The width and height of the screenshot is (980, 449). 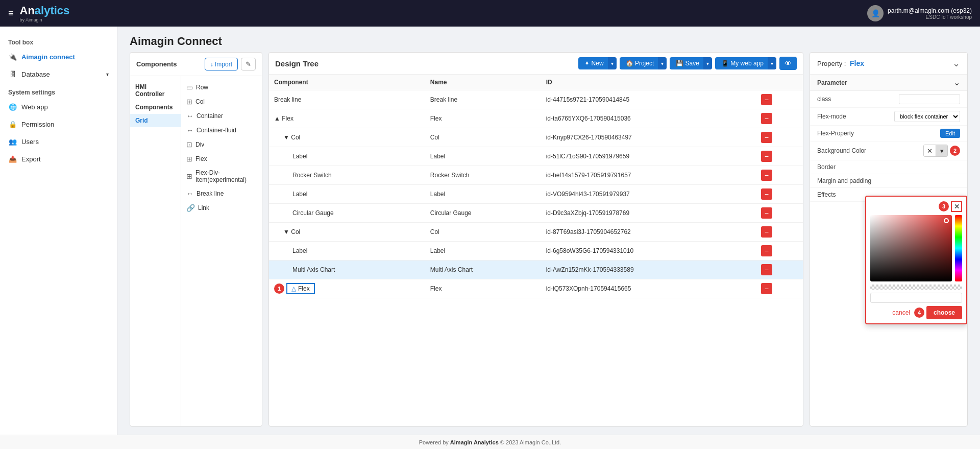 I want to click on toolbox-title: Tool box, so click(x=58, y=41).